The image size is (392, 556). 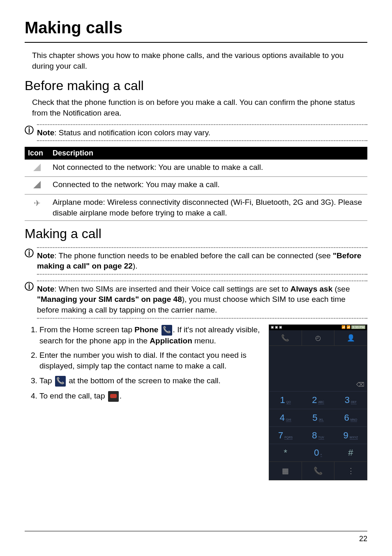 What do you see at coordinates (285, 338) in the screenshot?
I see `tab-phone: 📞` at bounding box center [285, 338].